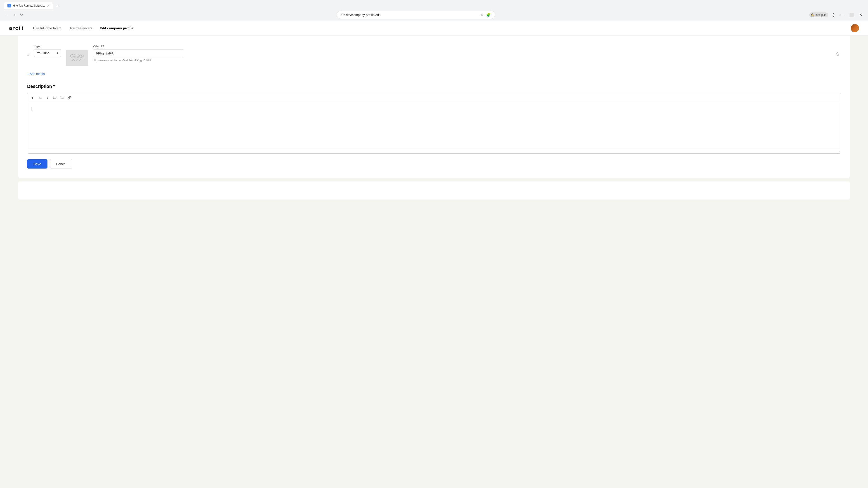 Image resolution: width=868 pixels, height=488 pixels. What do you see at coordinates (48, 46) in the screenshot?
I see `type-label: Type` at bounding box center [48, 46].